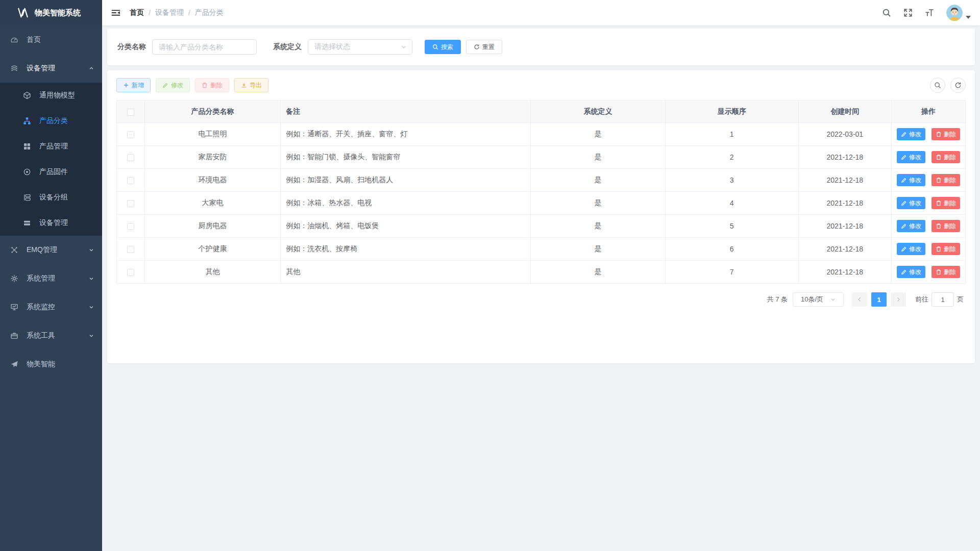 The width and height of the screenshot is (980, 551). I want to click on logo-icon, so click(23, 13).